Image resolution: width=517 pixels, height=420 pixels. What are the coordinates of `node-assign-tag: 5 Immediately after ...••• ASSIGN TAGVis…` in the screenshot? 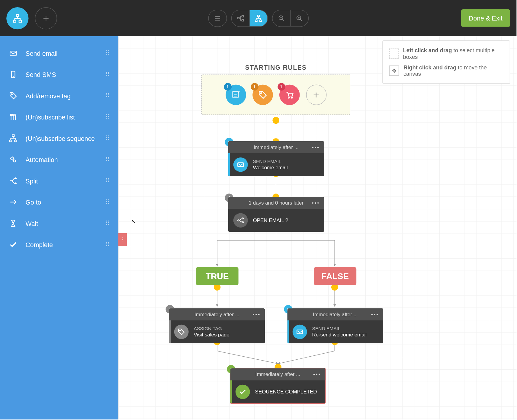 It's located at (217, 326).